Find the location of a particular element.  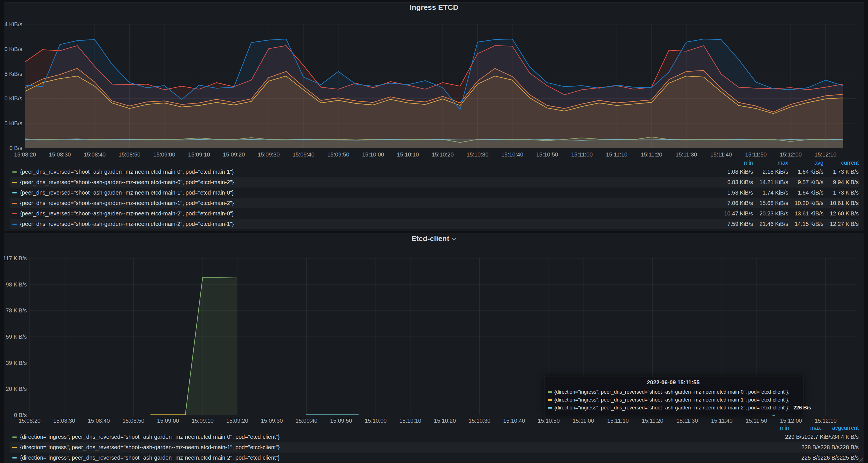

svg-text: 59 KiB/s is located at coordinates (16, 337).